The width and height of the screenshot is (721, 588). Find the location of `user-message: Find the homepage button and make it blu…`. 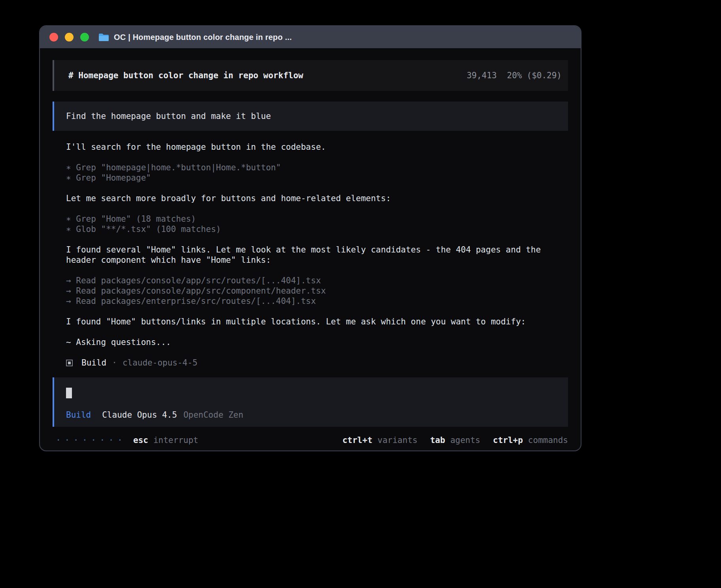

user-message: Find the homepage button and make it blu… is located at coordinates (310, 116).